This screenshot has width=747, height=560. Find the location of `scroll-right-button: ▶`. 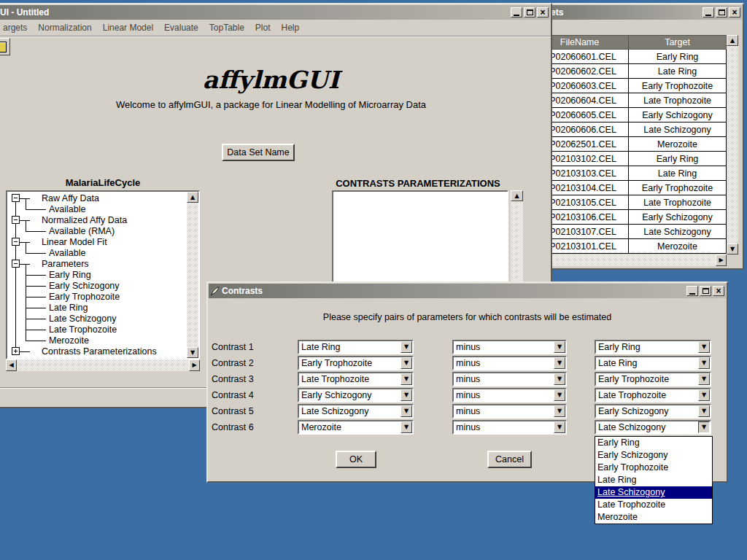

scroll-right-button: ▶ is located at coordinates (721, 260).